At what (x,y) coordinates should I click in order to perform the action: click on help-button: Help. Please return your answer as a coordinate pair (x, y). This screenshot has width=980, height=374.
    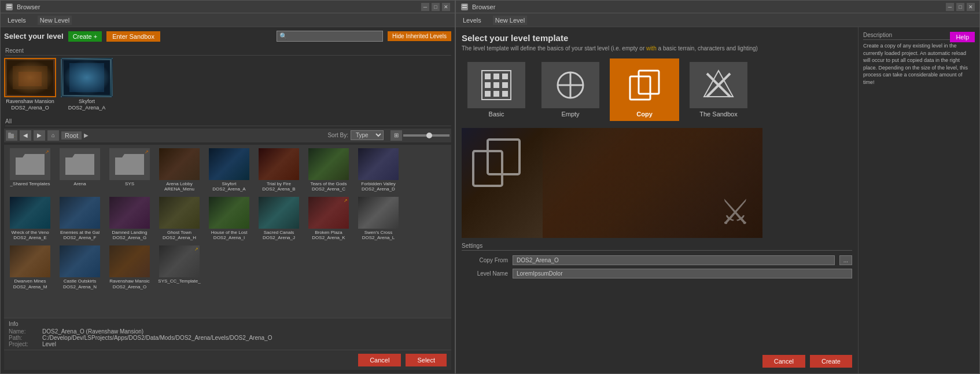
    Looking at the image, I should click on (963, 37).